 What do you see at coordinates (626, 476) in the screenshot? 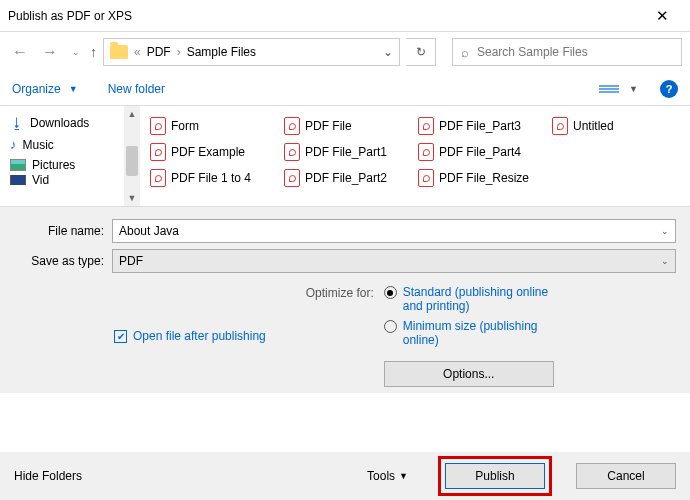
I see `cancel-button: Cancel` at bounding box center [626, 476].